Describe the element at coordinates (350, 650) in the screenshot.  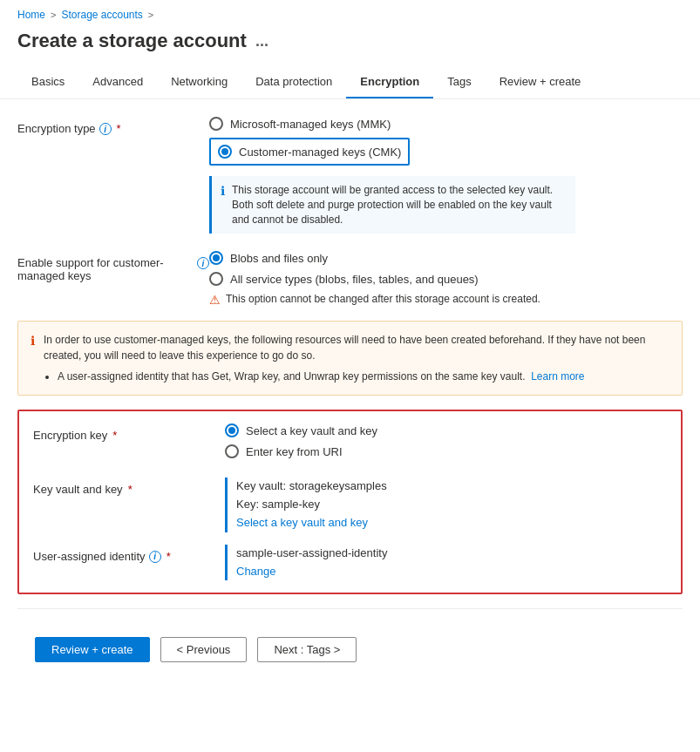
I see `footer-buttons: Review + create < Previous Next : Tags >` at that location.